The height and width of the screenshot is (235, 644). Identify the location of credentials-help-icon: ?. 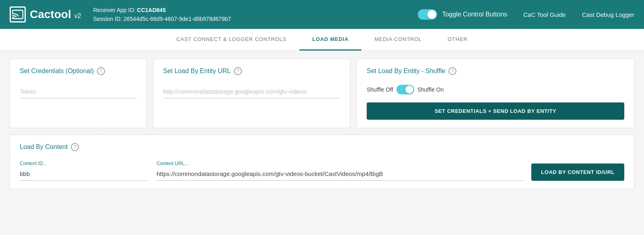
(101, 71).